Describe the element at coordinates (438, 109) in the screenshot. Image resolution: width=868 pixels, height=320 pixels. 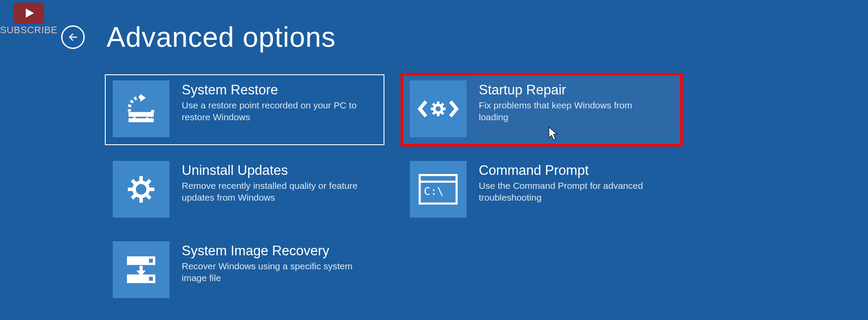
I see `startup-repair-icon` at that location.